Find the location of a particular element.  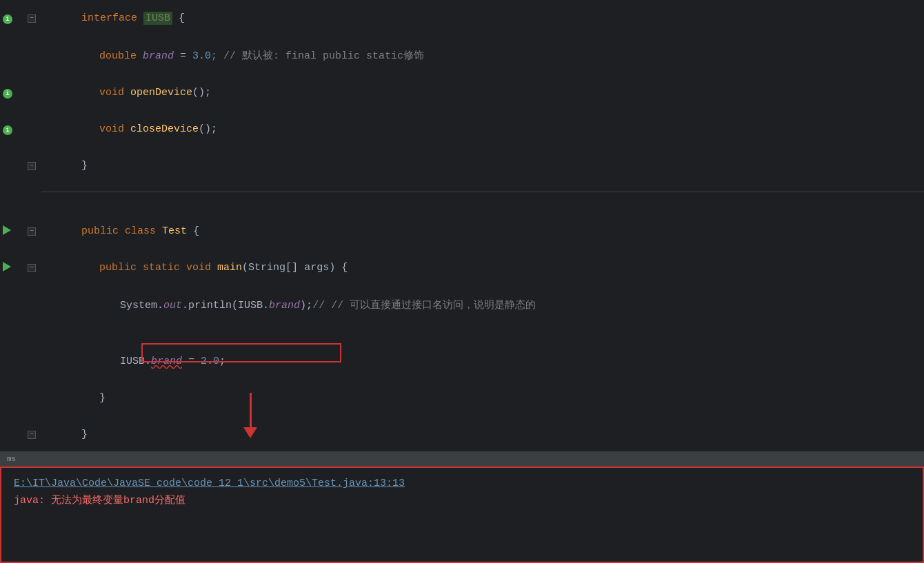

gutter-14: − is located at coordinates (21, 435).